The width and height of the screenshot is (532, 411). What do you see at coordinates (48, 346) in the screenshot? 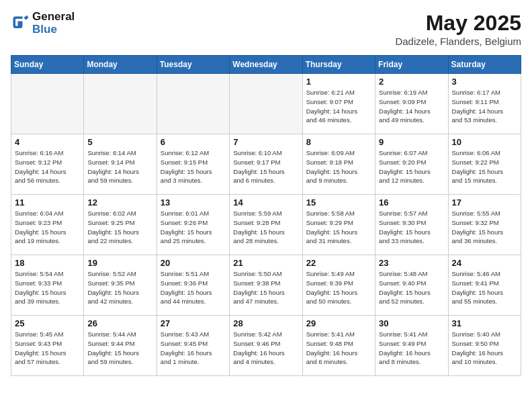
I see `day-cell: 25Sunrise: 5:45 AM Sunset: 9:43 PM Dayli…` at bounding box center [48, 346].